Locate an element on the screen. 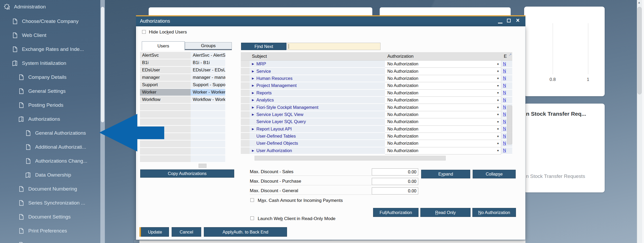 The width and height of the screenshot is (644, 243). sidebar-item: Additional Authorizati... is located at coordinates (53, 147).